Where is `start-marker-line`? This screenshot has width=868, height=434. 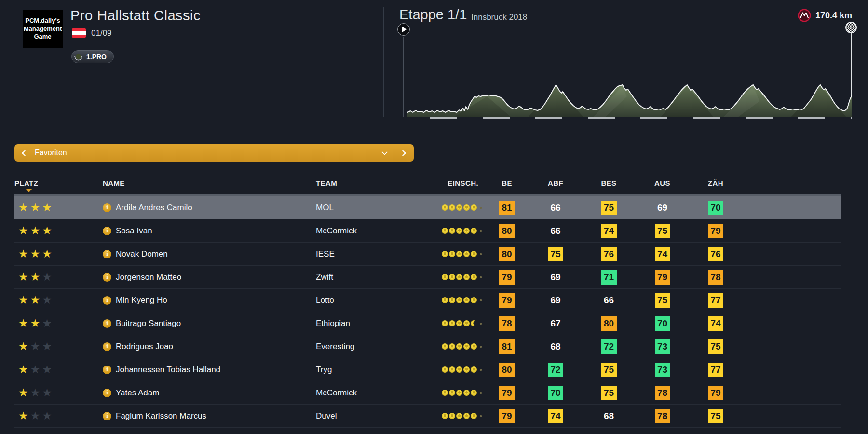
start-marker-line is located at coordinates (403, 77).